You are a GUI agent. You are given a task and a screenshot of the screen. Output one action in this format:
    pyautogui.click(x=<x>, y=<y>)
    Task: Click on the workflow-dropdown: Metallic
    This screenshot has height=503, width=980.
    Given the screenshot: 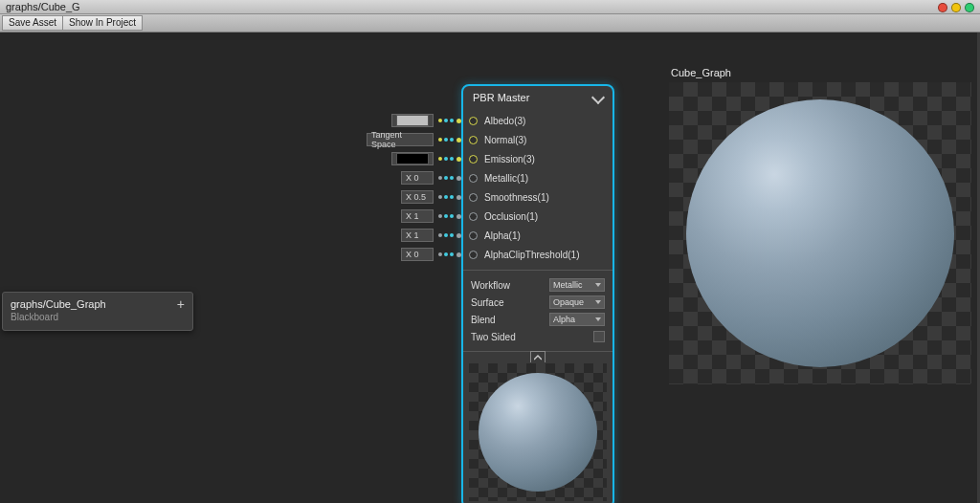 What is the action you would take?
    pyautogui.click(x=577, y=285)
    